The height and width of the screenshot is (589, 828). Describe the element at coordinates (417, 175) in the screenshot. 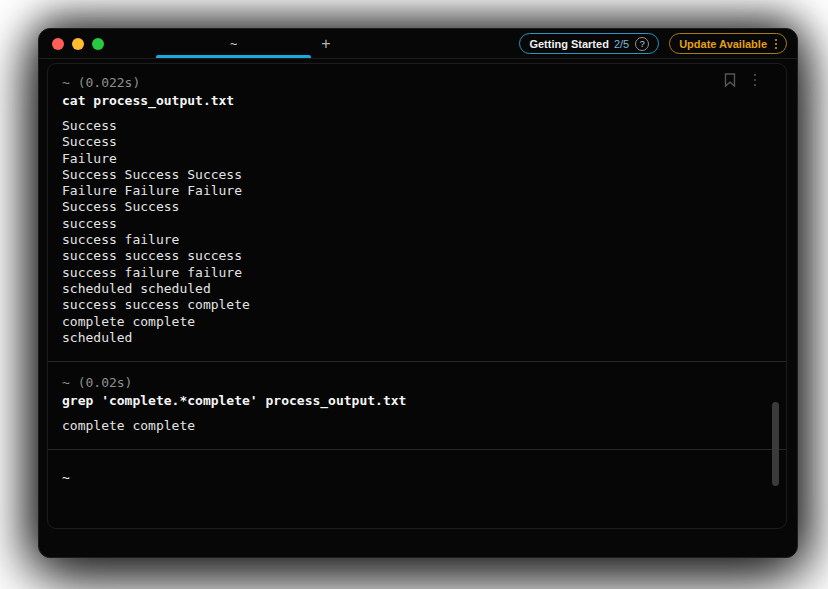

I see `output-line: Success Success Success` at that location.